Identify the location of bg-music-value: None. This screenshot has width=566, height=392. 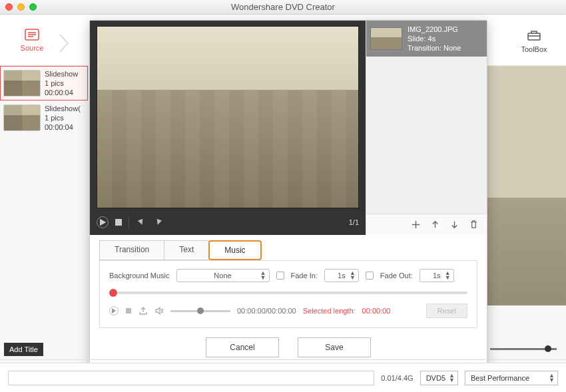
(222, 276).